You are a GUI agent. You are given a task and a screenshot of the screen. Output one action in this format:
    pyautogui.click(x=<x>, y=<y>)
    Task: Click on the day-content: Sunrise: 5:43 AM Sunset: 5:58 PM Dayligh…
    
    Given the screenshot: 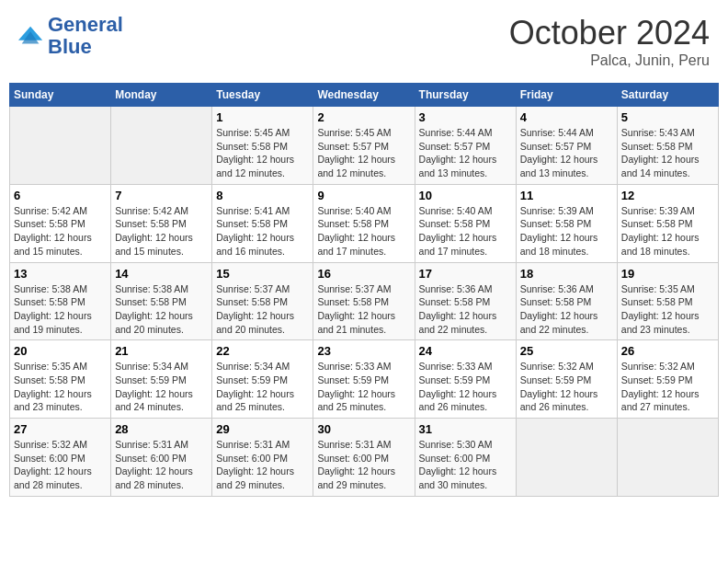 What is the action you would take?
    pyautogui.click(x=667, y=153)
    